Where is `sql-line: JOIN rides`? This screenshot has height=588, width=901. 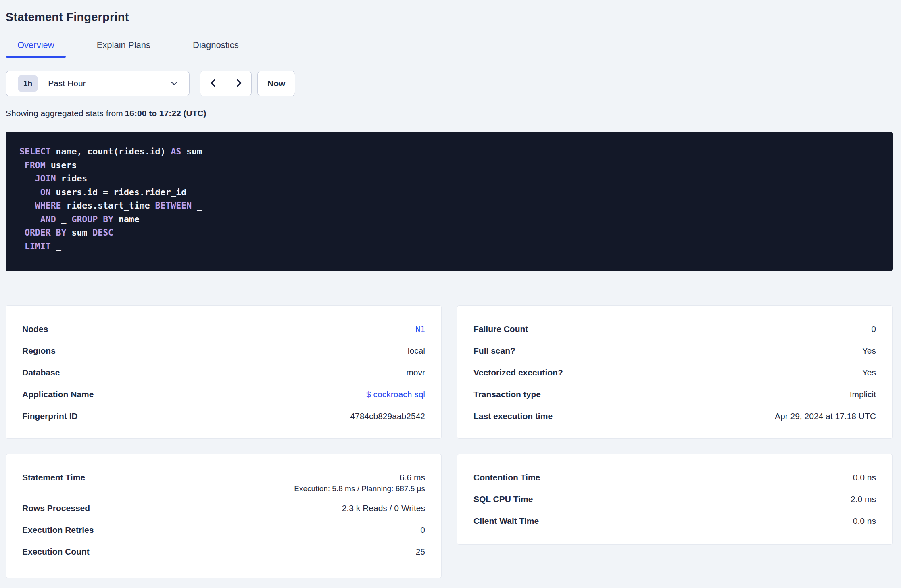 sql-line: JOIN rides is located at coordinates (449, 179).